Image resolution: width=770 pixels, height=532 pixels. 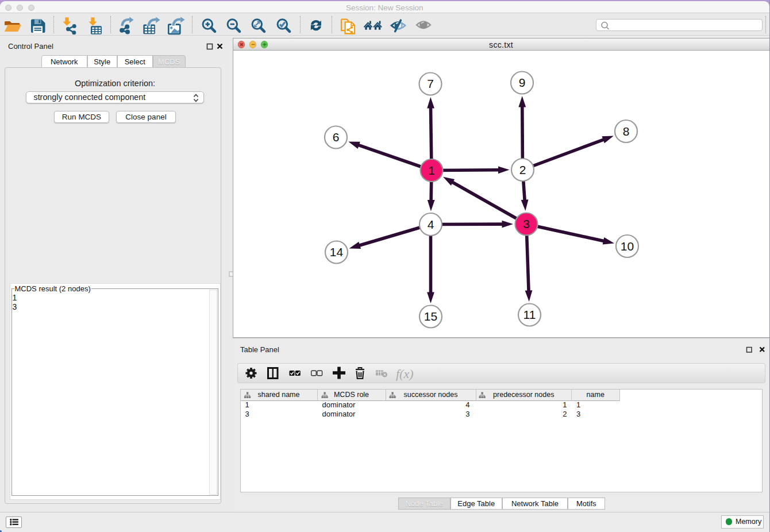 What do you see at coordinates (430, 316) in the screenshot?
I see `svg-text: 15` at bounding box center [430, 316].